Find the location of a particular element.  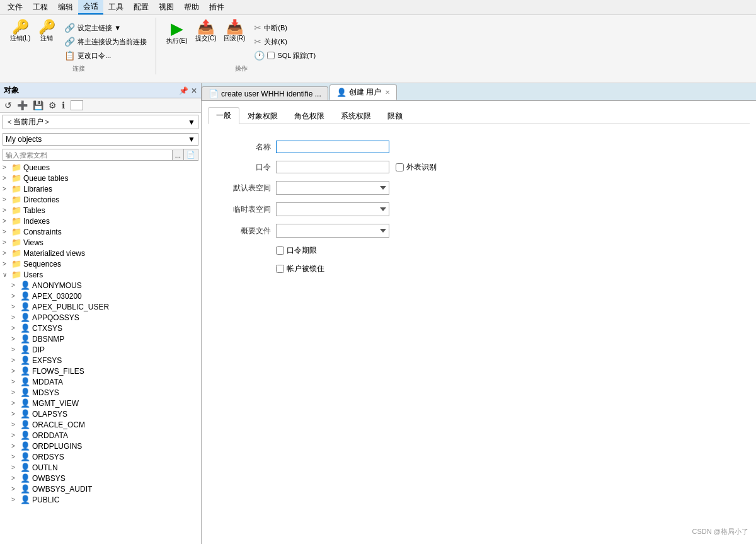

pwd-expire-checkbox is located at coordinates (280, 251).